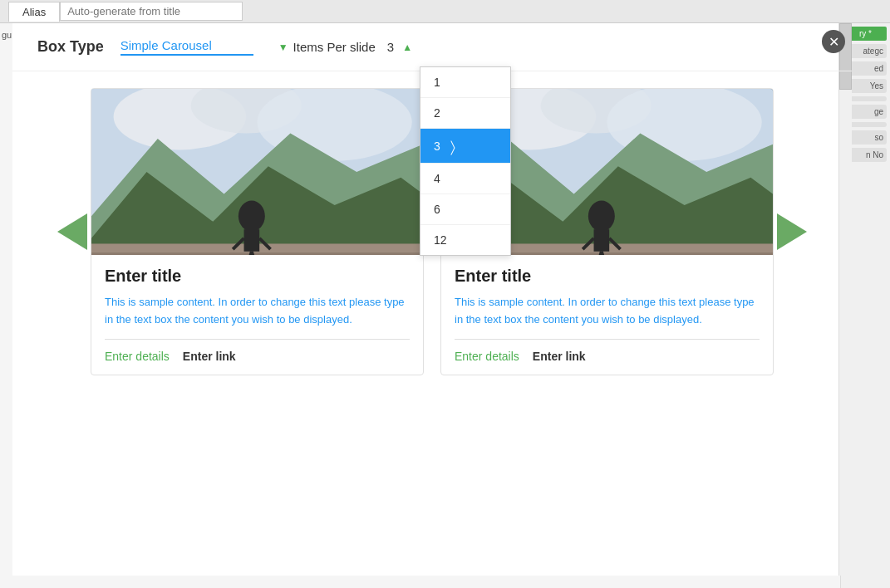  Describe the element at coordinates (487, 356) in the screenshot. I see `enter-details-2: Enter details` at that location.